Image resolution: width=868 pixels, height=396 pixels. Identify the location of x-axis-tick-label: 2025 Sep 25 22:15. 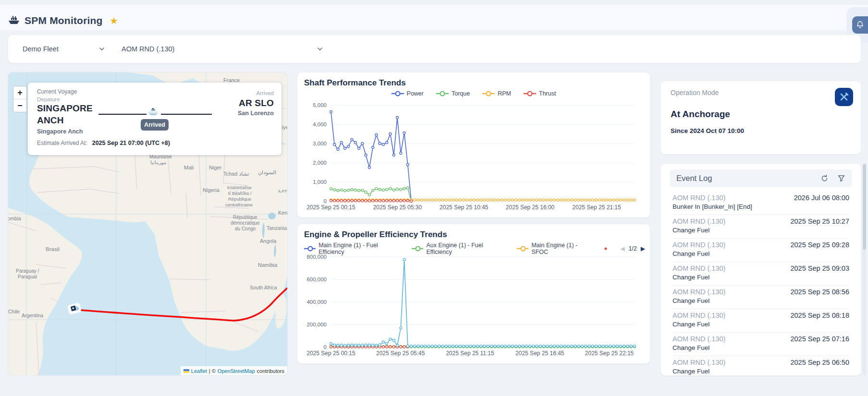
(610, 353).